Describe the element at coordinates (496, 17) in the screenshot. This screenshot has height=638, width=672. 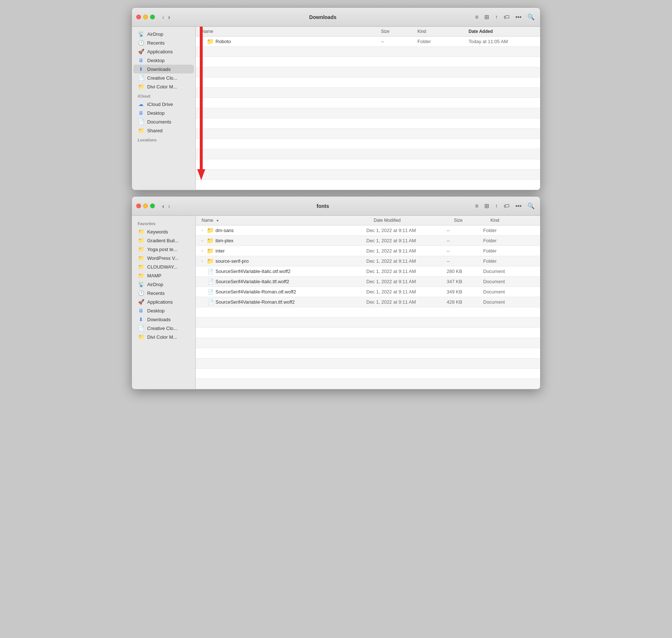
I see `share-icon-1: ↑` at that location.